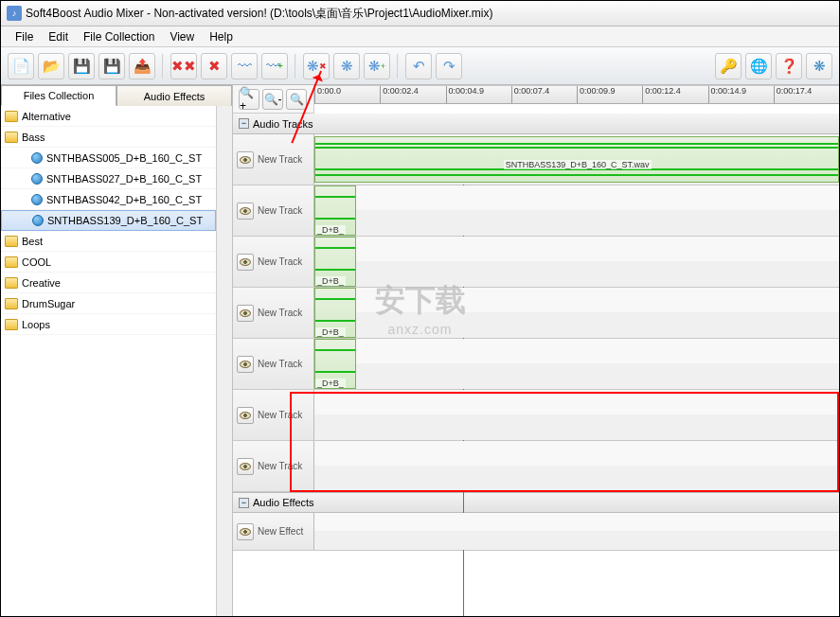  Describe the element at coordinates (577, 159) in the screenshot. I see `audio-clip: SNTHBASS139_D+B_160_C_ST.wav` at that location.